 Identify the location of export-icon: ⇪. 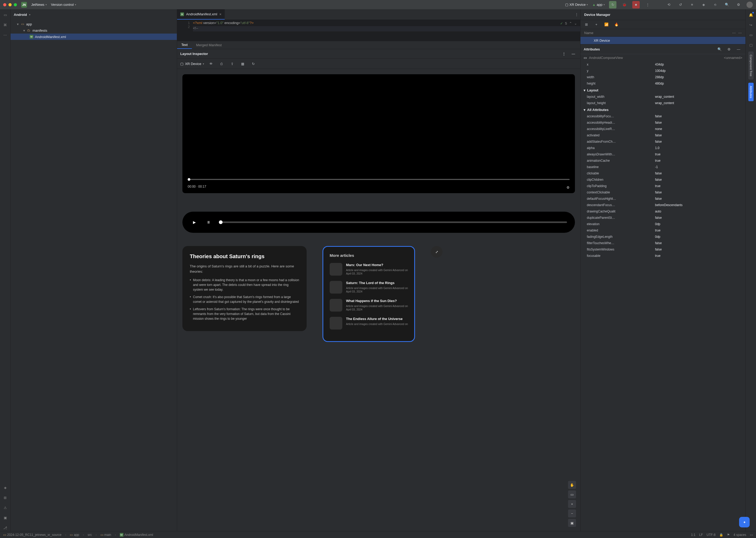
(232, 64).